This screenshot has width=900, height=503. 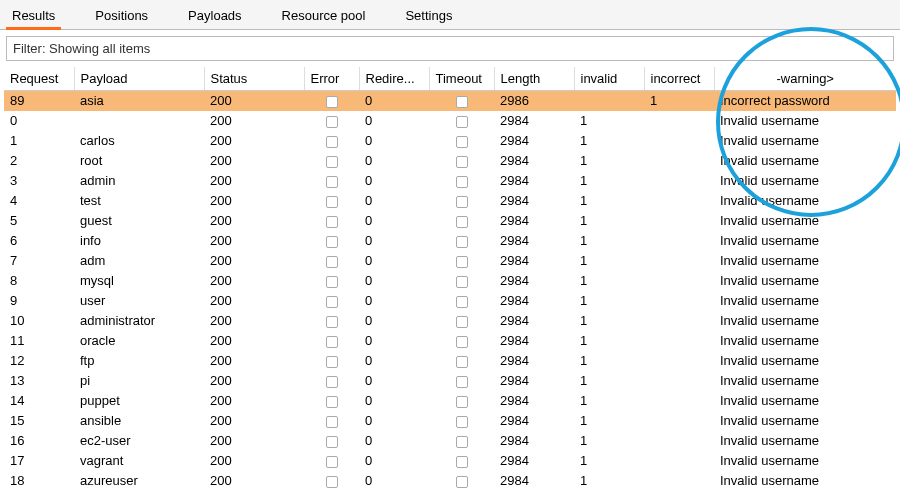 I want to click on table-row: 1carlos200029841Invalid username, so click(x=450, y=141).